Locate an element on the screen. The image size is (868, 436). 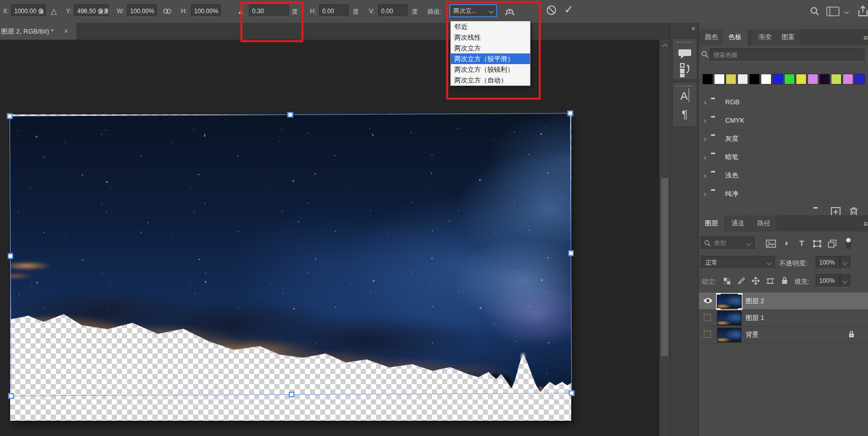
menu-item-nearest: 邻近 is located at coordinates (490, 26).